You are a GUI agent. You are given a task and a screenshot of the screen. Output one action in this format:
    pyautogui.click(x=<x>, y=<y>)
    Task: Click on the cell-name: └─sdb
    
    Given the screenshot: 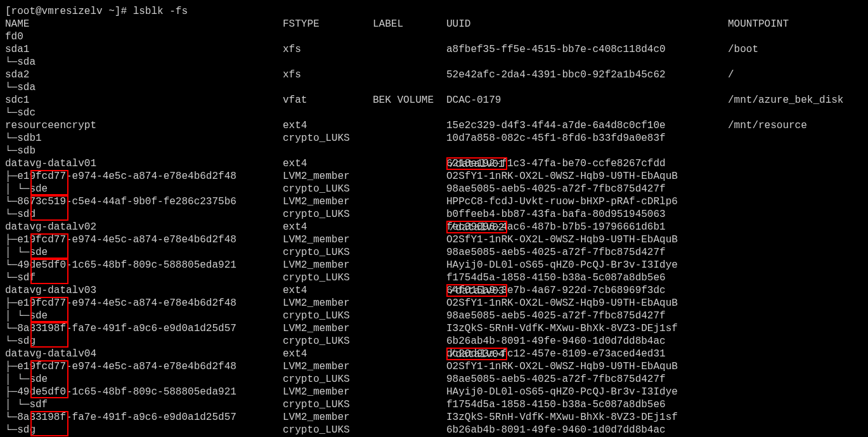 What is the action you would take?
    pyautogui.click(x=144, y=151)
    